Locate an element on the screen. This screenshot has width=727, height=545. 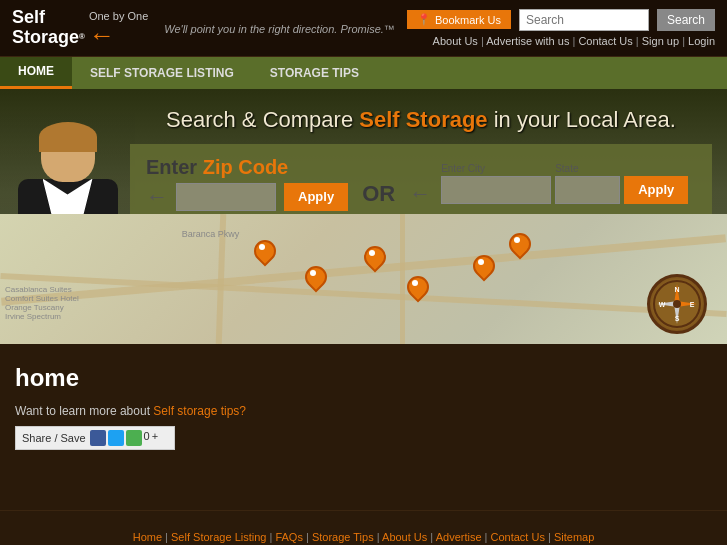
person-hair is located at coordinates (68, 137).